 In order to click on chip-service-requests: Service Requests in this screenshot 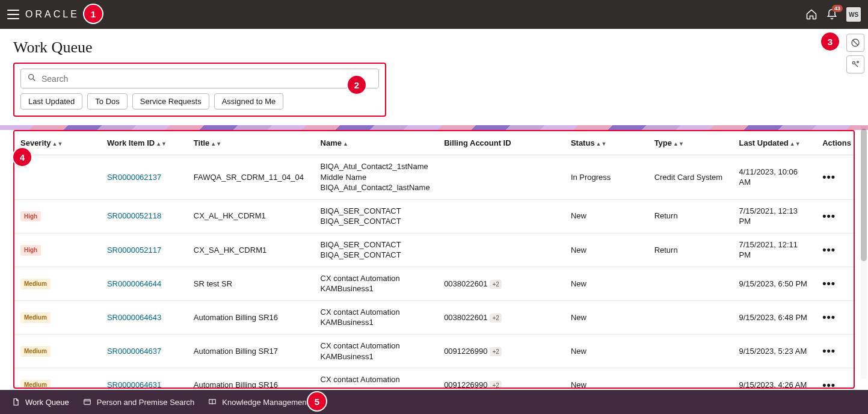, I will do `click(171, 101)`.